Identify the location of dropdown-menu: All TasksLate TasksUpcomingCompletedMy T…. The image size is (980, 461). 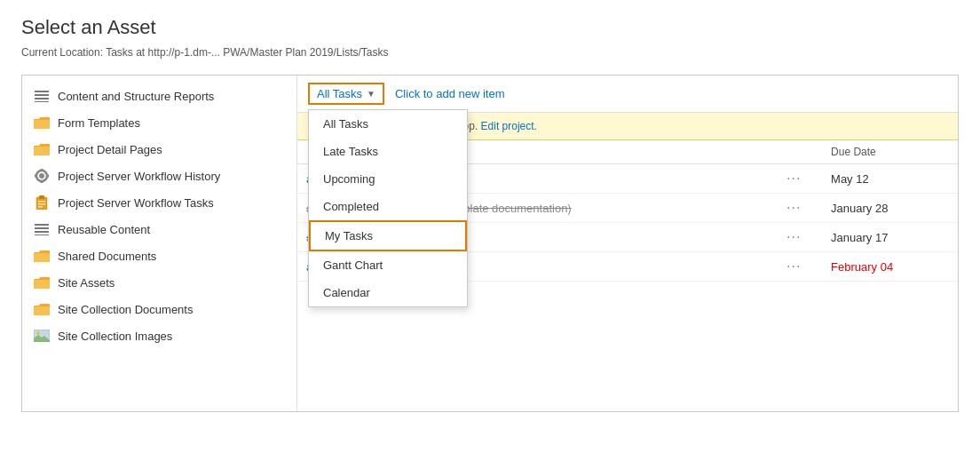
(388, 208).